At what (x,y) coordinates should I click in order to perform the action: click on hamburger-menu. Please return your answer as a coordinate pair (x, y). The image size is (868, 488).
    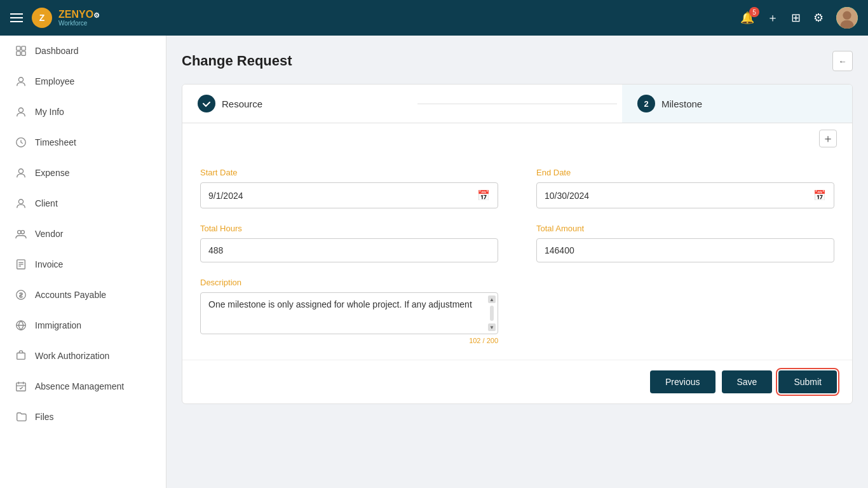
    Looking at the image, I should click on (17, 18).